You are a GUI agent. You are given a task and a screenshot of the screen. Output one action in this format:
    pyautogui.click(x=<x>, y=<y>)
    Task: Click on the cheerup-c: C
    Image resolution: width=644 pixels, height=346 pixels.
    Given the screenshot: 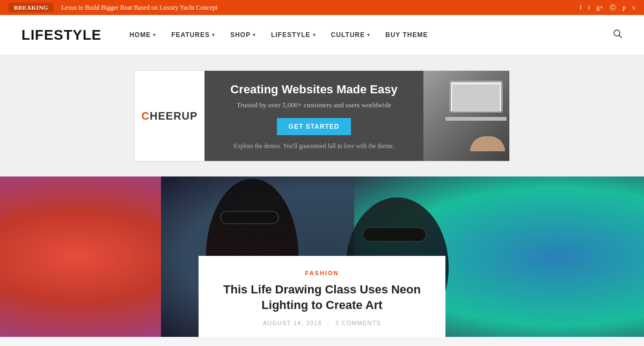 What is the action you would take?
    pyautogui.click(x=146, y=116)
    